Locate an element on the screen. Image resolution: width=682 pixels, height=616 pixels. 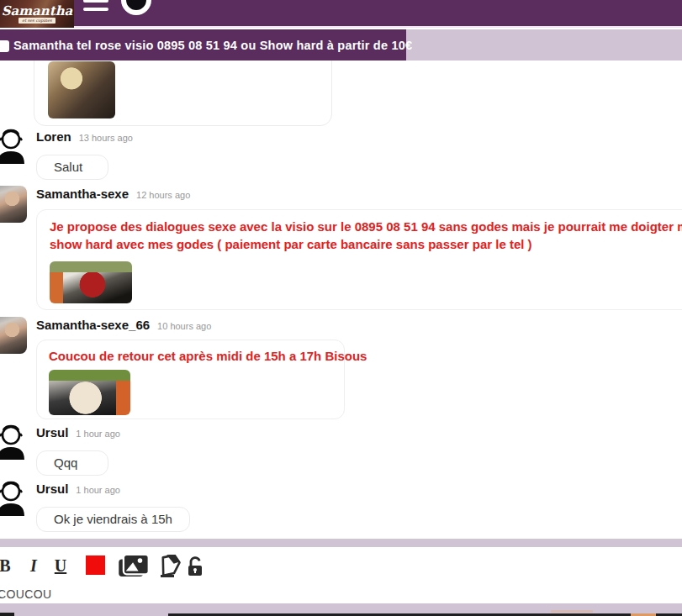
chat-message: Loren 13 hours ago Salut is located at coordinates (359, 155).